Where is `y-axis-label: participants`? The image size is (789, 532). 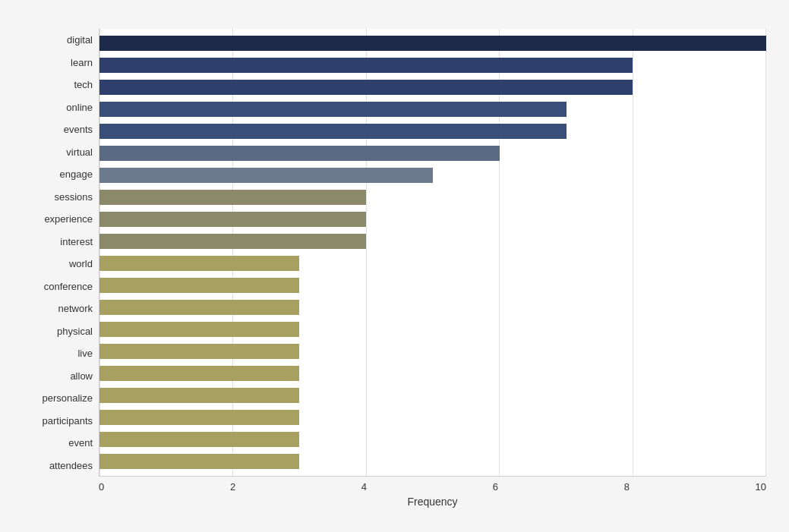
y-axis-label: participants is located at coordinates (58, 420).